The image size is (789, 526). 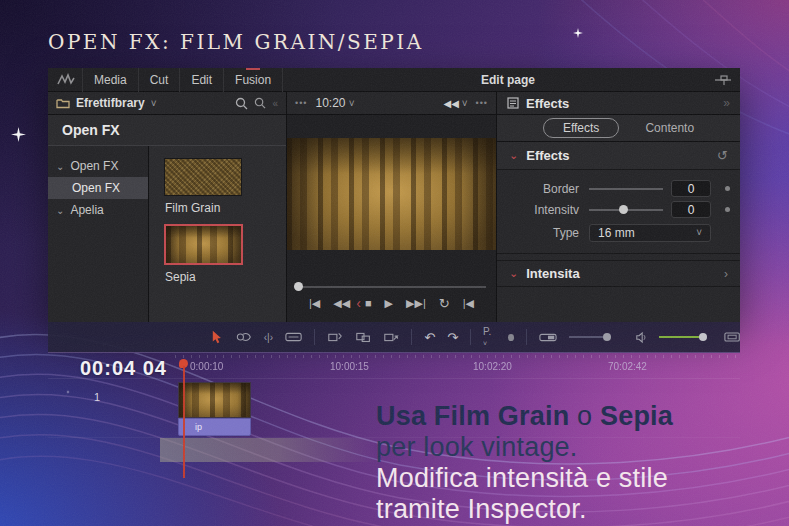 What do you see at coordinates (618, 274) in the screenshot?
I see `intensita-section-header: ⌄ Intensita ›` at bounding box center [618, 274].